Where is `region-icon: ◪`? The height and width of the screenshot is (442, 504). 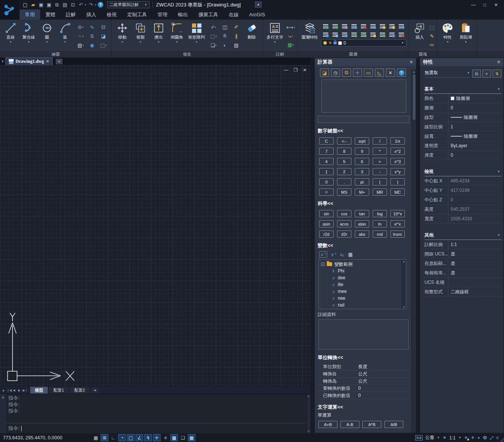 region-icon: ◪ is located at coordinates (103, 36).